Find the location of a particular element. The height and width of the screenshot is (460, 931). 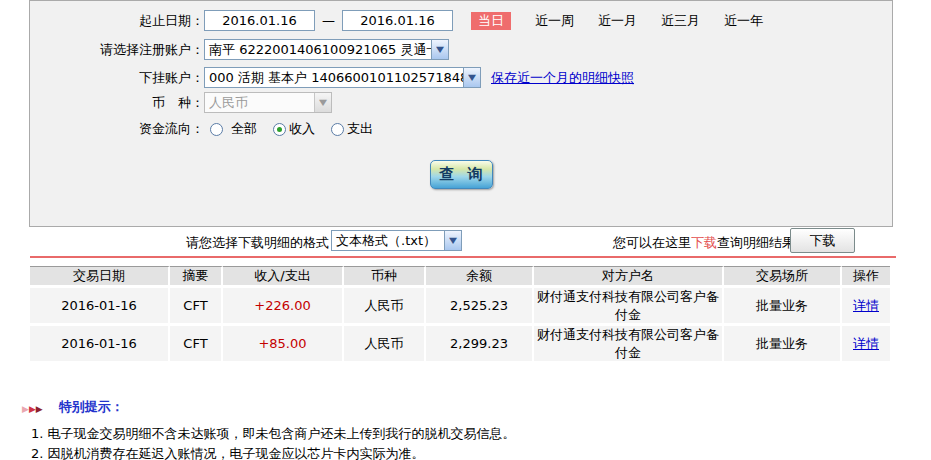

download-hint: 您可以在这里下载查询明细结果 is located at coordinates (704, 243).